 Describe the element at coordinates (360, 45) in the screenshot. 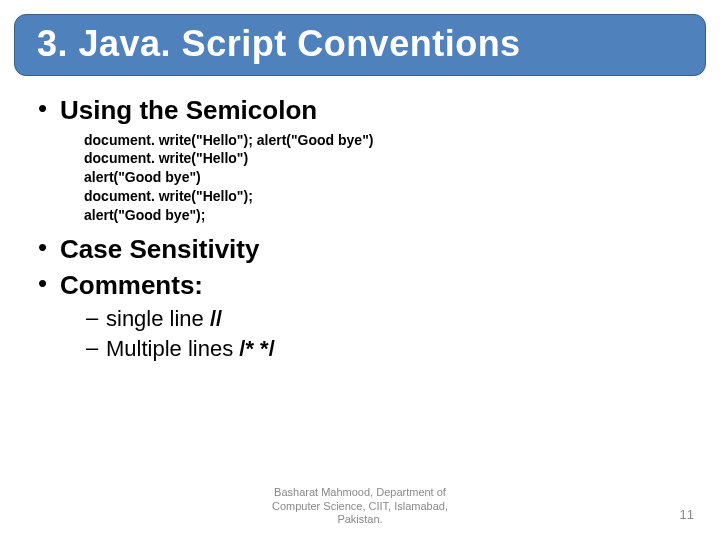

I see `slide-title-bar: 3. Java. Script Conventions` at that location.